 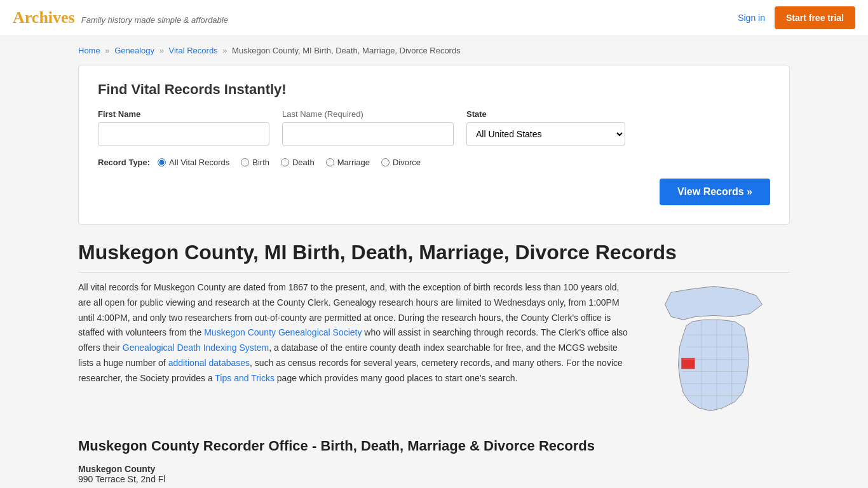 I want to click on start-trial-button: Start free trial, so click(x=815, y=18).